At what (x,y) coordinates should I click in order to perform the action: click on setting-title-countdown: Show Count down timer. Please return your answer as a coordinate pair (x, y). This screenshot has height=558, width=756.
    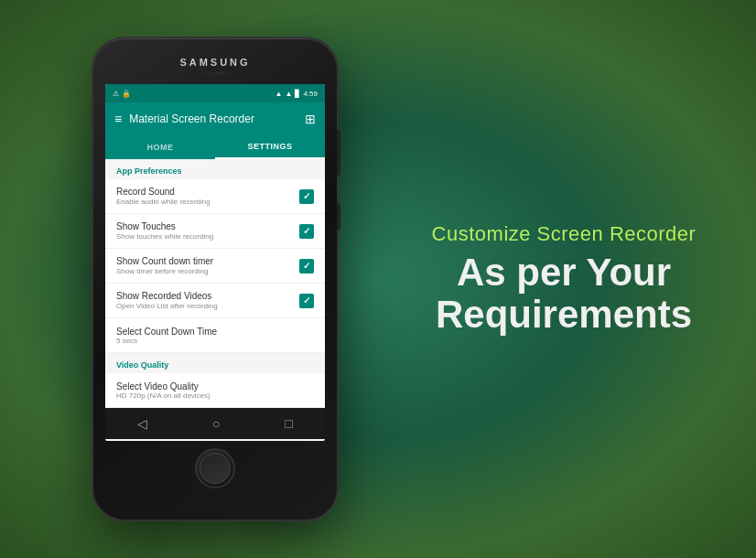
    Looking at the image, I should click on (208, 262).